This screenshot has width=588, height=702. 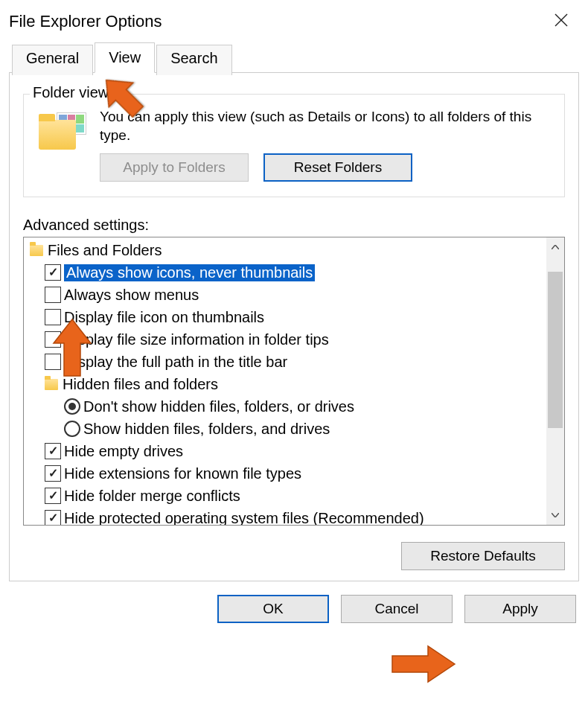 I want to click on reset-folders-button: Reset Folders, so click(x=338, y=167).